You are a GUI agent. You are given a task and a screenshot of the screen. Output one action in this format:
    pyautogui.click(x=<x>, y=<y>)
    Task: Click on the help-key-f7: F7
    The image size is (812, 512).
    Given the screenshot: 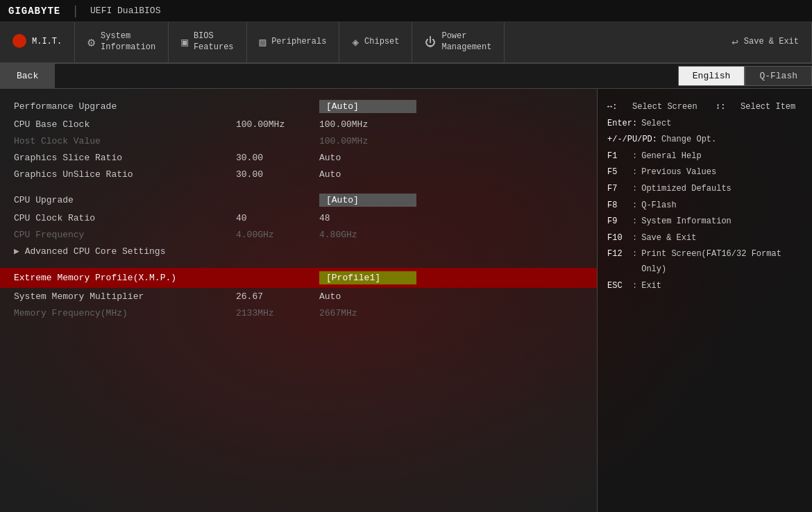 What is the action you would take?
    pyautogui.click(x=618, y=189)
    